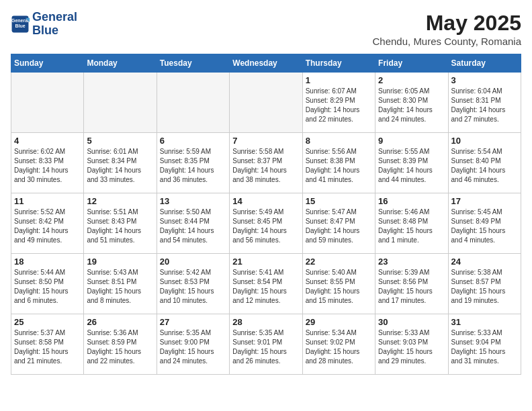 This screenshot has height=411, width=532. What do you see at coordinates (485, 105) in the screenshot?
I see `day-info: Sunrise: 6:04 AM Sunset: 8:31 PM Dayligh…` at bounding box center [485, 105].